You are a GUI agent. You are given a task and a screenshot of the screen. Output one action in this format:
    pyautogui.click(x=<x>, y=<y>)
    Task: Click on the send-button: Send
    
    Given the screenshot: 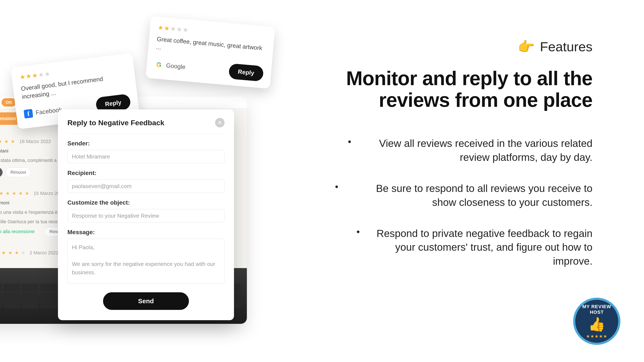 What is the action you would take?
    pyautogui.click(x=146, y=301)
    